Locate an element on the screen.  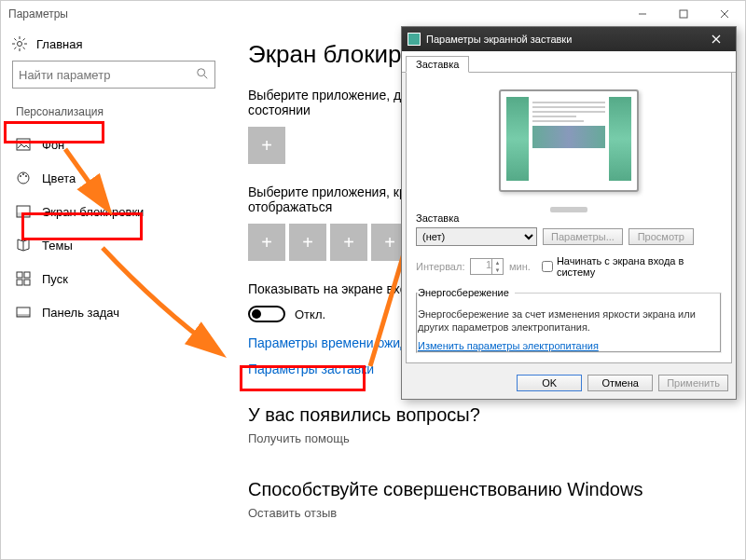
screensaver-select: (нет) is located at coordinates (477, 237).